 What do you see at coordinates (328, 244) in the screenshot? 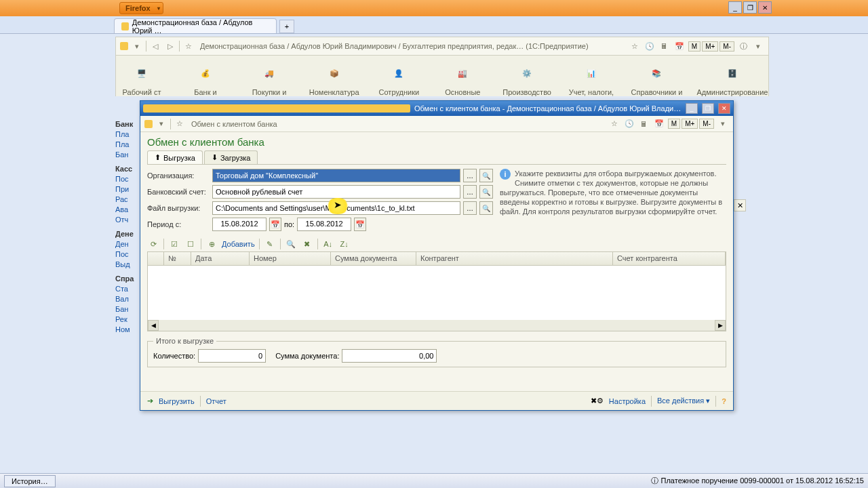
I see `sort-asc-icon: A↓` at bounding box center [328, 244].